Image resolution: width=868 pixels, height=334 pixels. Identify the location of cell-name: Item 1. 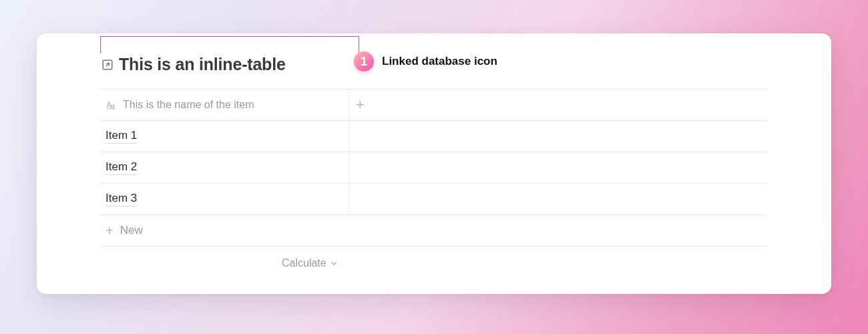
(224, 136).